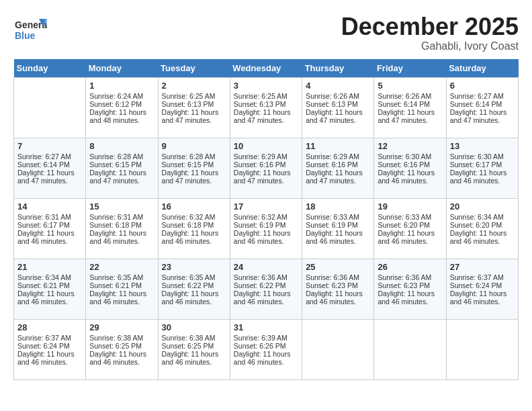  I want to click on calendar-cell: 13 Sunrise: 6:30 AM Sunset: 6:17 PM Dayl…, so click(482, 168).